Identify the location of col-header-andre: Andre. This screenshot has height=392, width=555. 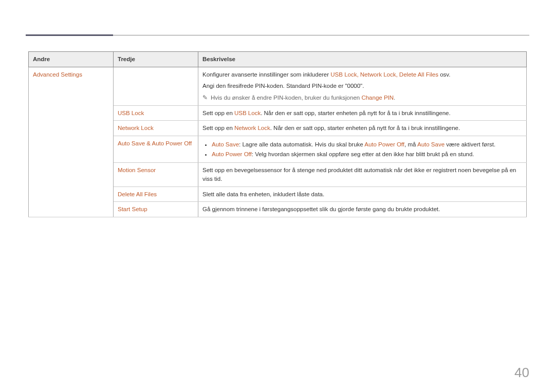
(71, 60).